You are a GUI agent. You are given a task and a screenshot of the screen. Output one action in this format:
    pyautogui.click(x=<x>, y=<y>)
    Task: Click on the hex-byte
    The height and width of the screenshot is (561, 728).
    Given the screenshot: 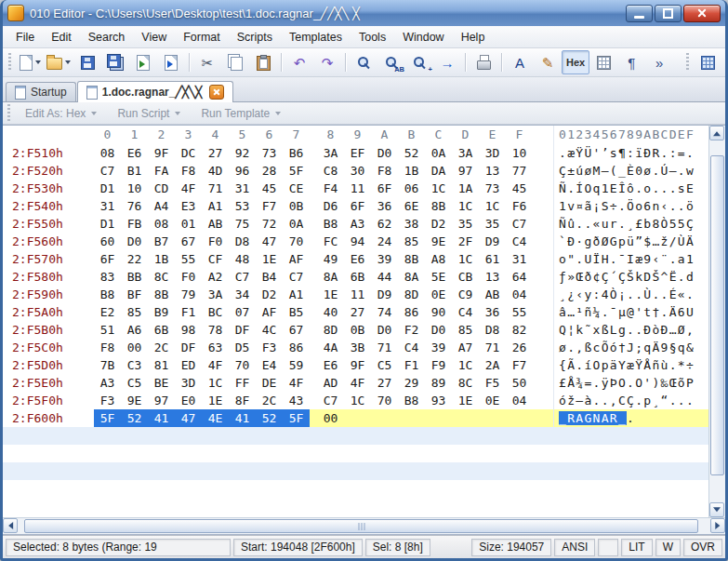 What is the action you would take?
    pyautogui.click(x=357, y=419)
    